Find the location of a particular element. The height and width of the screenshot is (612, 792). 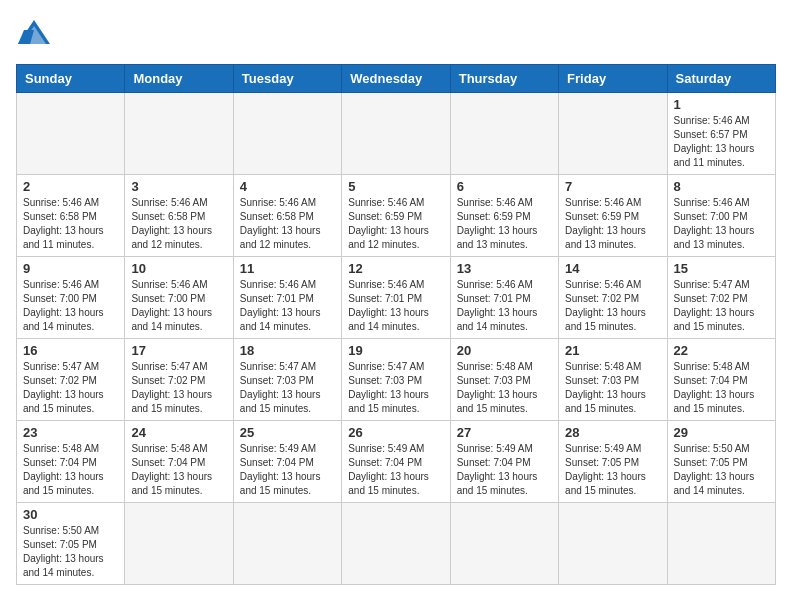

day-number: 12 is located at coordinates (396, 268).